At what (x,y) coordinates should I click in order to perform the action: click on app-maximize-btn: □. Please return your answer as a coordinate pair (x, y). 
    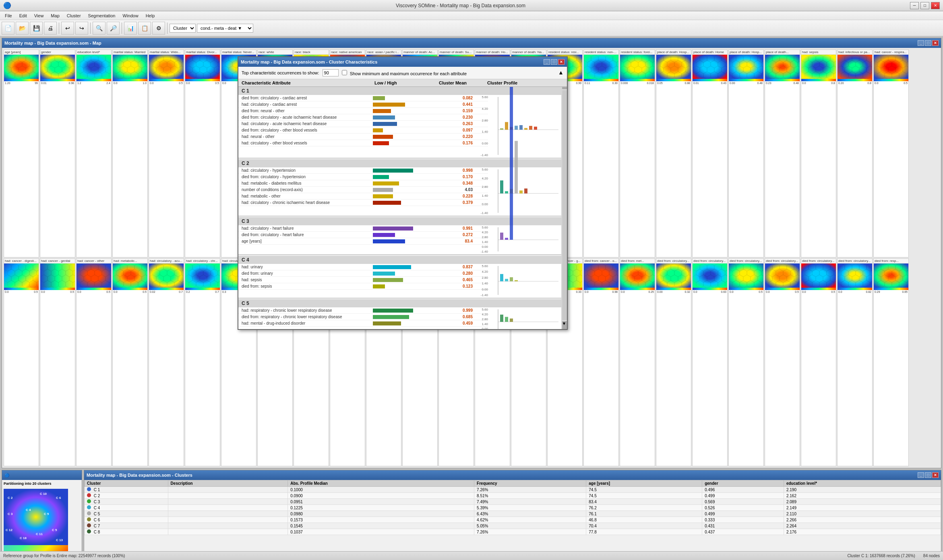
    Looking at the image, I should click on (925, 6).